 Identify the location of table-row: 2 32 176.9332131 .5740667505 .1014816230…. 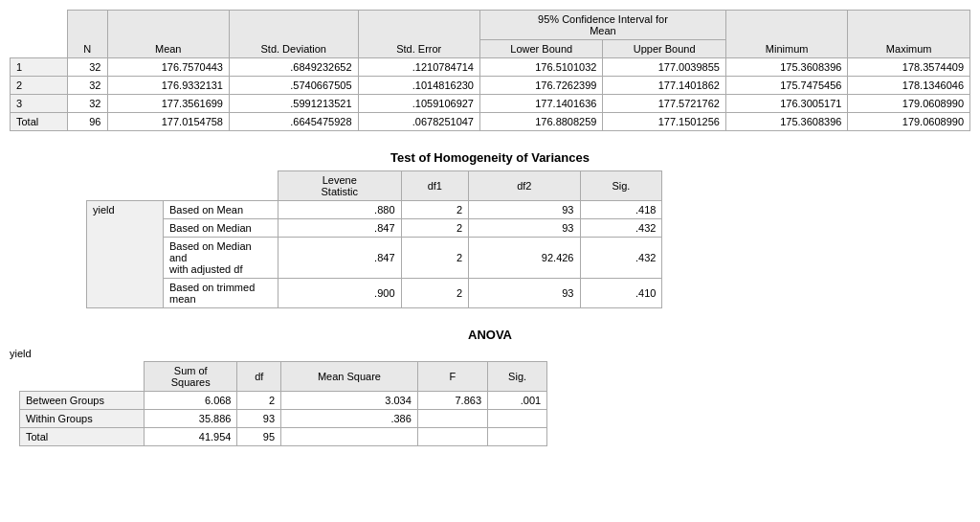
(490, 86).